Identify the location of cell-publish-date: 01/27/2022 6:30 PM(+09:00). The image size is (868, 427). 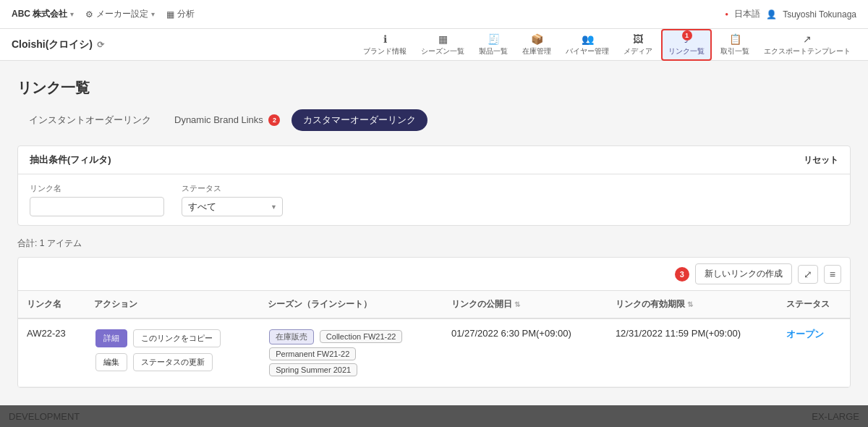
(525, 353).